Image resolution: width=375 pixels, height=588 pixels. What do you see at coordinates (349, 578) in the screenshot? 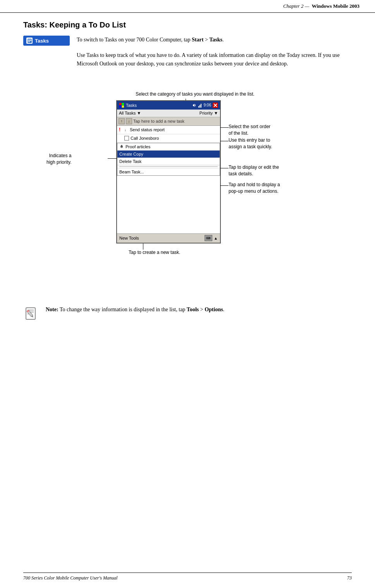
I see `footer-right: 73` at bounding box center [349, 578].